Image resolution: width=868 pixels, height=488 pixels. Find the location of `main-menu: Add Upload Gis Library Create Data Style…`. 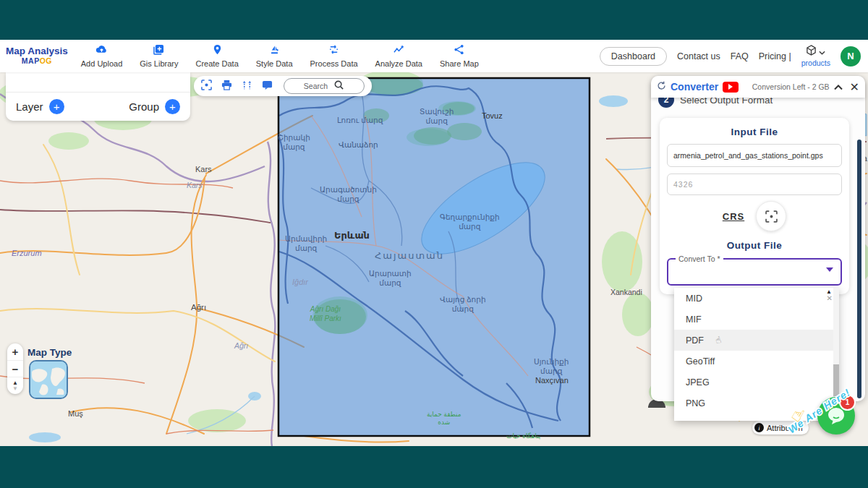

main-menu: Add Upload Gis Library Create Data Style… is located at coordinates (280, 56).